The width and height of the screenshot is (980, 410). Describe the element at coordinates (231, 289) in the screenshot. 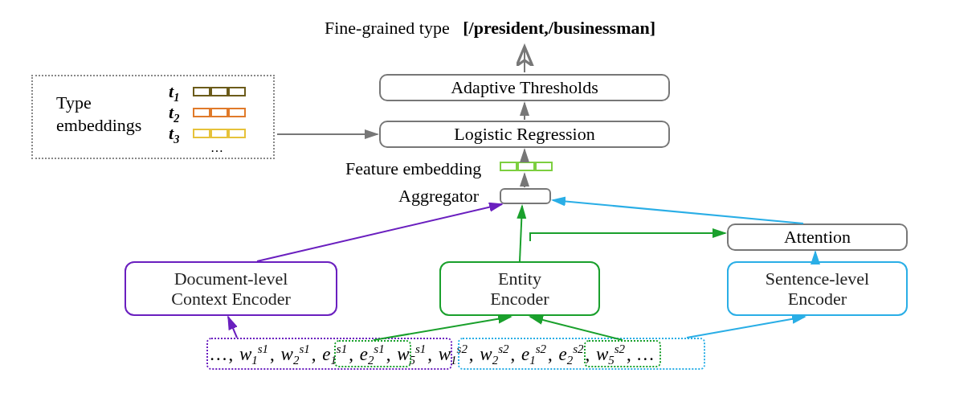

I see `document-encoder-box: Document-level Context Encoder` at that location.